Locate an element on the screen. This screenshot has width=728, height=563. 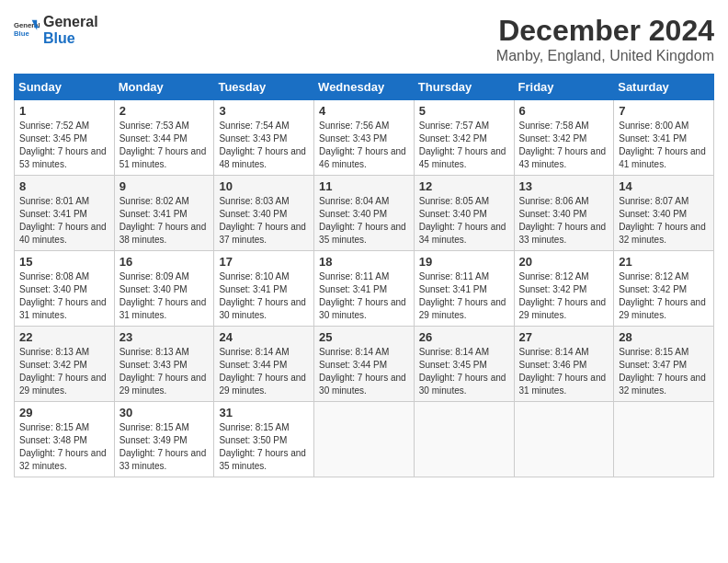
calendar-cell: 22 Sunrise: 8:13 AM Sunset: 3:42 PM Dayl… is located at coordinates (64, 364).